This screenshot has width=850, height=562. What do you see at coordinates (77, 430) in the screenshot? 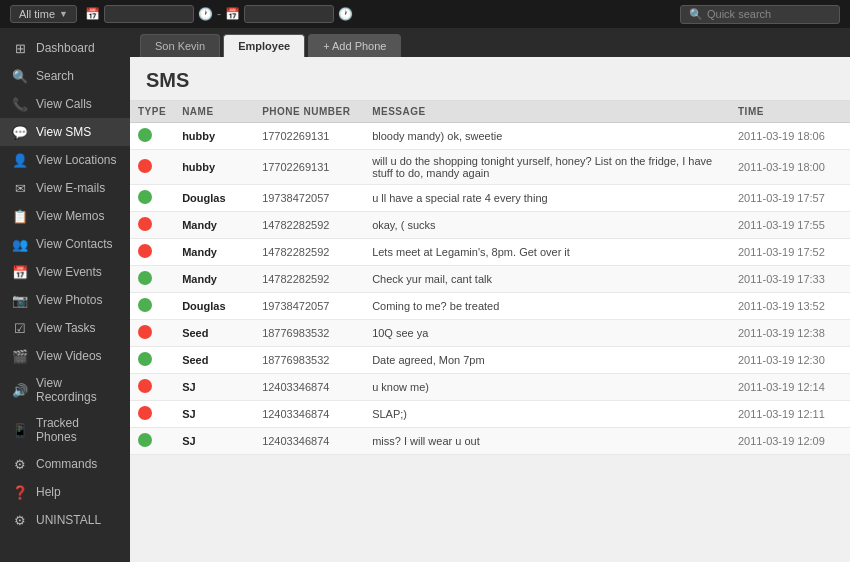
I see `sidebar-label-tracked-phones: Tracked Phones` at bounding box center [77, 430].